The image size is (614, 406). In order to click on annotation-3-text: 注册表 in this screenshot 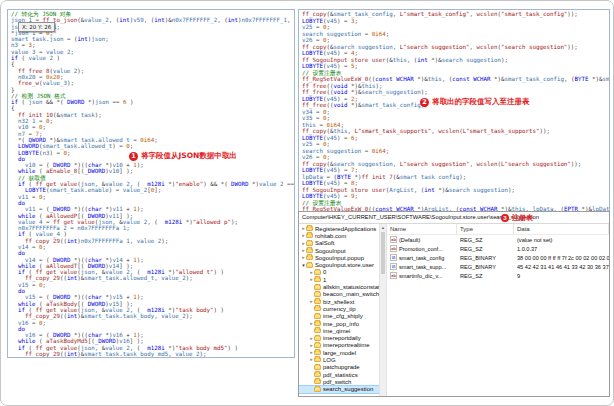, I will do `click(522, 218)`.